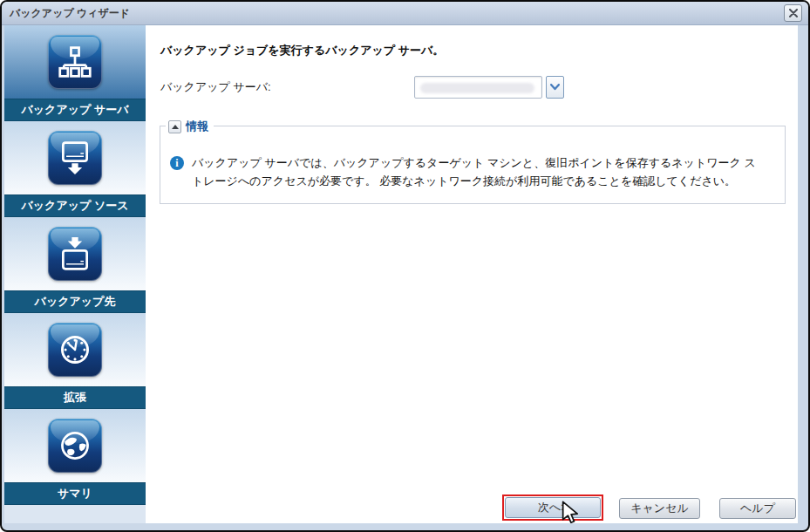 This screenshot has width=810, height=532. I want to click on redacted-server-name, so click(478, 88).